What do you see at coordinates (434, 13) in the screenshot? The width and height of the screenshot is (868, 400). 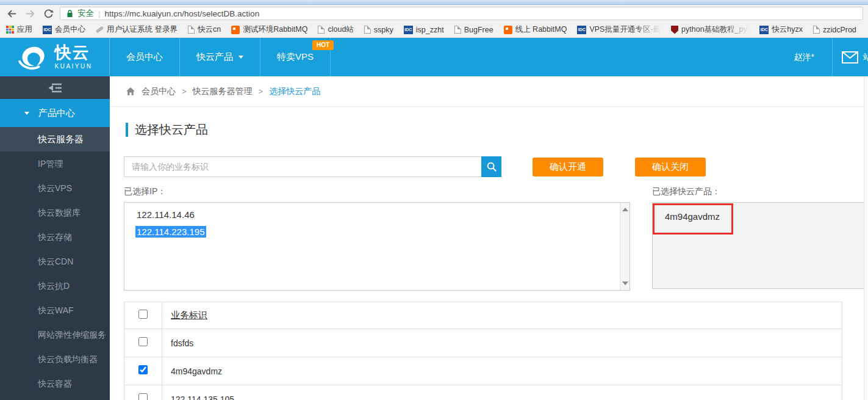 I see `browser-toolbar: 安全 | https://mc.kuaiyun.cn/host/selectDB…` at bounding box center [434, 13].